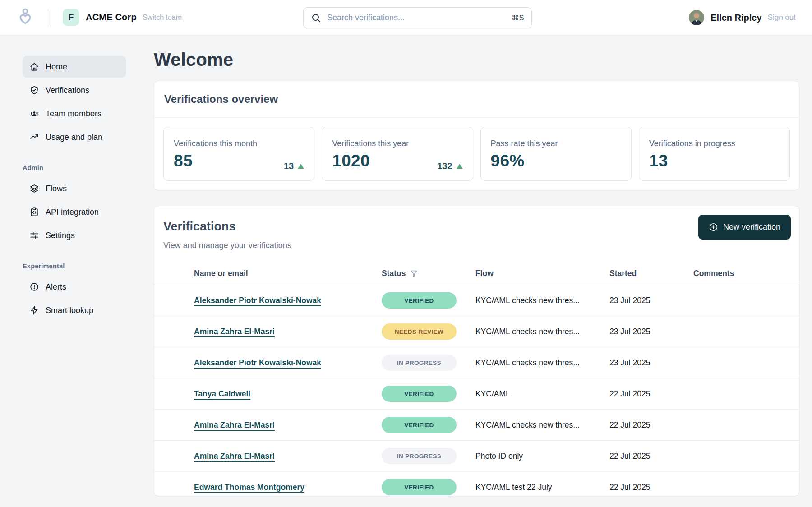  Describe the element at coordinates (736, 18) in the screenshot. I see `user-name: Ellen Ripley` at that location.